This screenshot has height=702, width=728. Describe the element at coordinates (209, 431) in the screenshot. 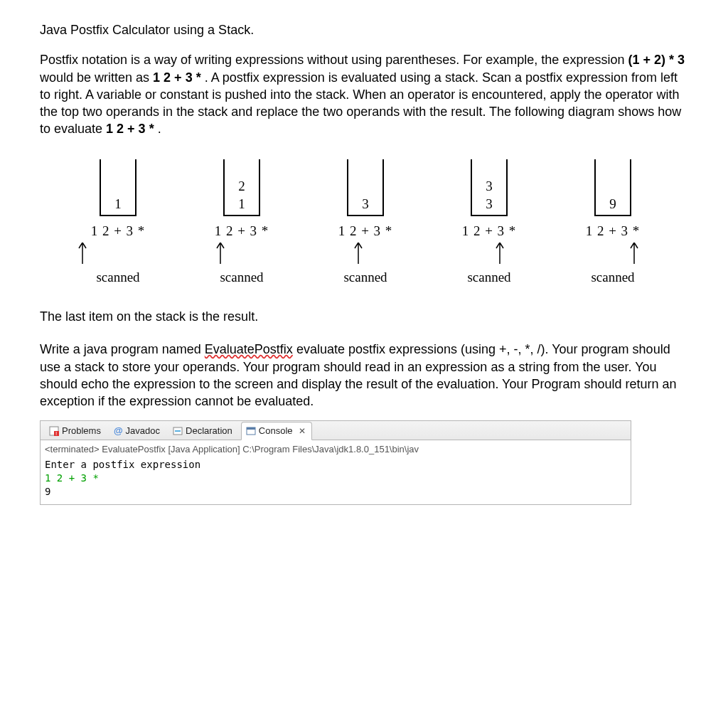

I see `tab-label: Declaration` at that location.